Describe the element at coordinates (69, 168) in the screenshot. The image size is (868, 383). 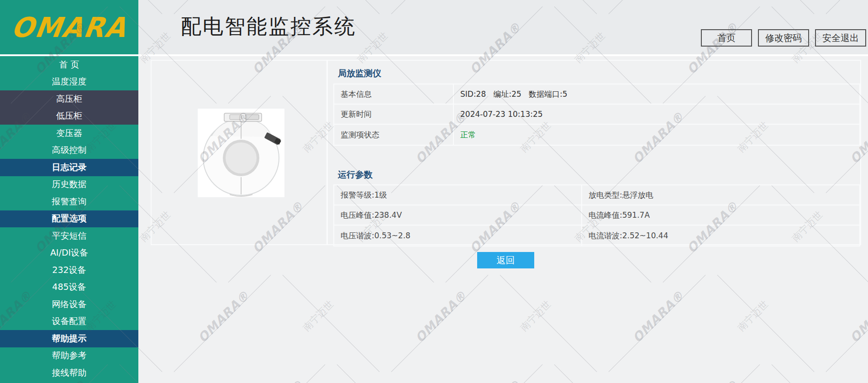
I see `sidebar-section-logs: 日志记录` at that location.